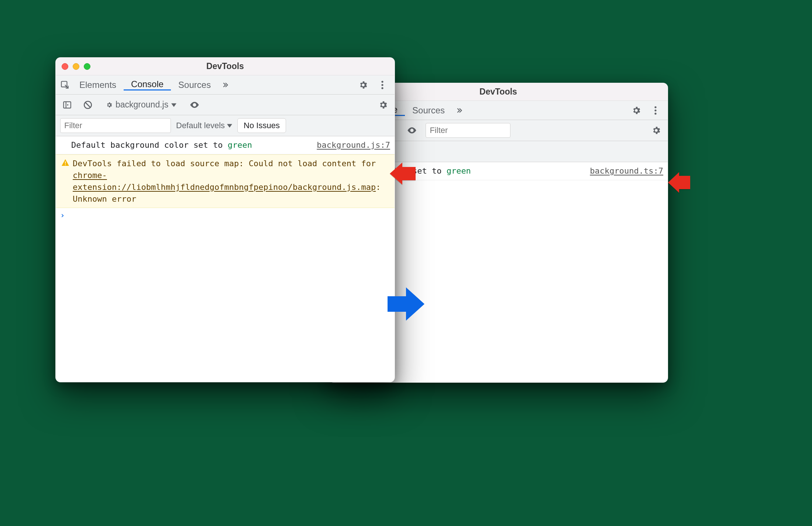 The image size is (812, 526). I want to click on log-message: DevTools failed to load source map: Coul…, so click(231, 181).